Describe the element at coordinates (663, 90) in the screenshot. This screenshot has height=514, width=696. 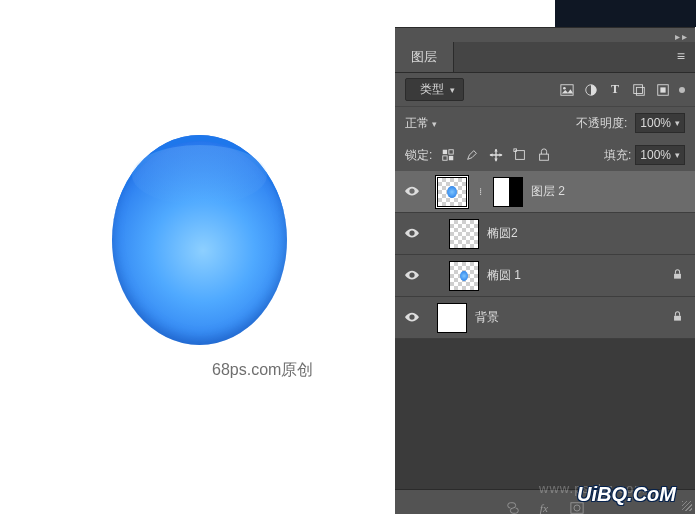
I see `filter-smart-icon` at that location.